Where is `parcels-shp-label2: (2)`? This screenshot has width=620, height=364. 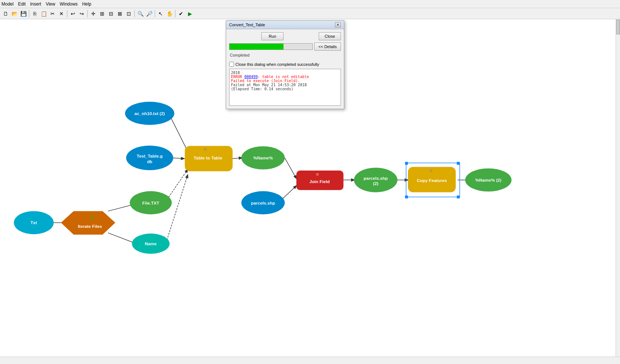
parcels-shp-label2: (2) is located at coordinates (376, 183).